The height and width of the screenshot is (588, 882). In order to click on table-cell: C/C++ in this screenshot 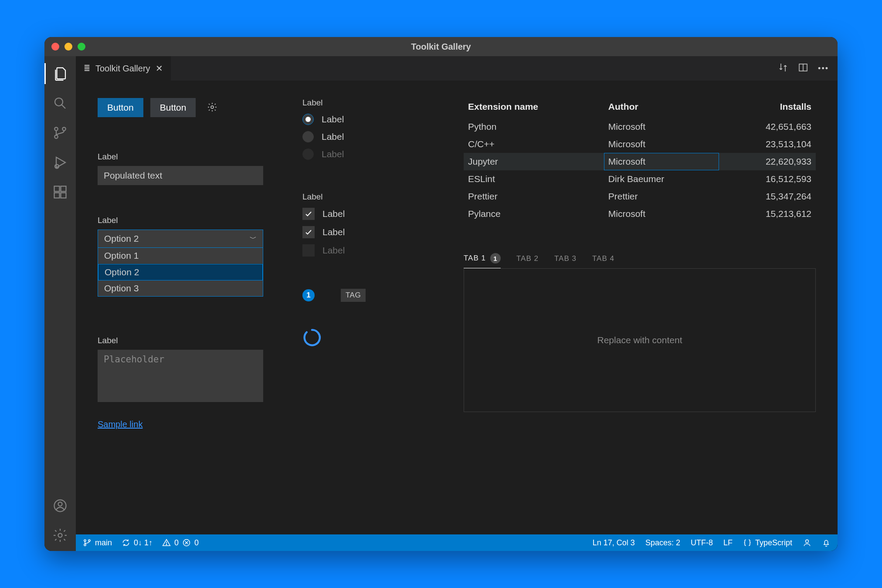, I will do `click(534, 144)`.